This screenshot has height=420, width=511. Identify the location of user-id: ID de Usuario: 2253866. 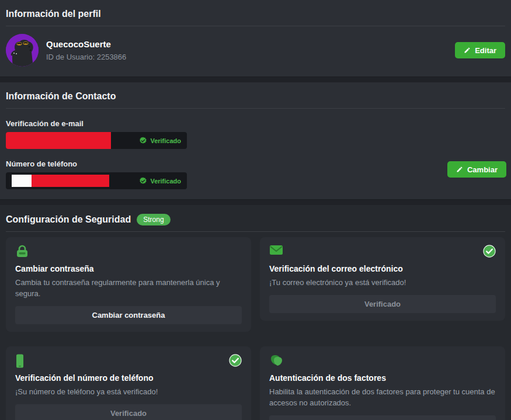
(86, 57).